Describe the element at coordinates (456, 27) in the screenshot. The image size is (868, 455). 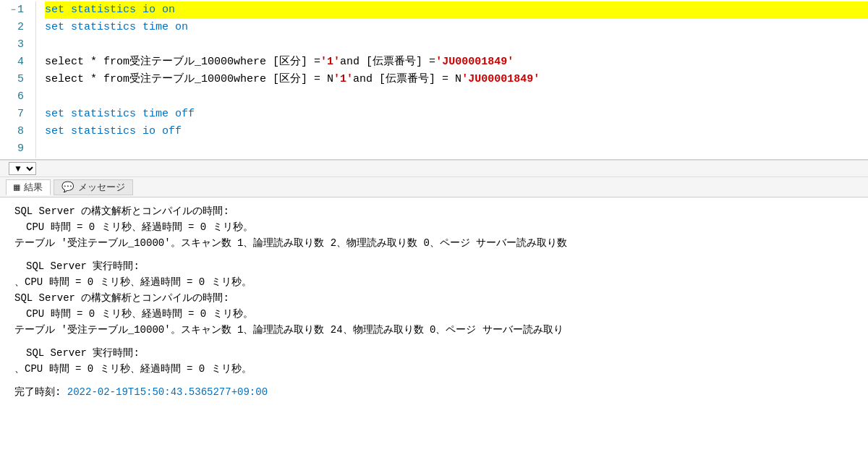
I see `code-line-2: set statistics time on` at that location.